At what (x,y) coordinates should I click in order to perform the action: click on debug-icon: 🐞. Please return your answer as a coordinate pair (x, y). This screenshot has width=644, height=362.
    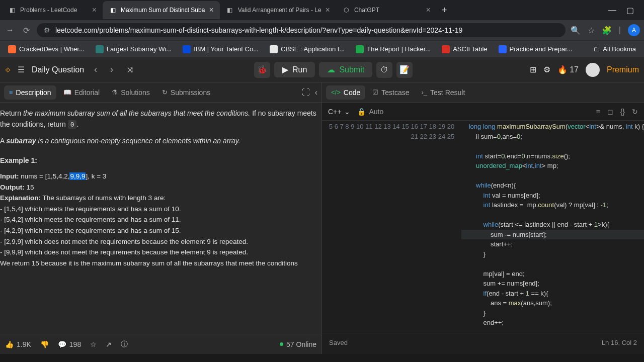
    Looking at the image, I should click on (262, 70).